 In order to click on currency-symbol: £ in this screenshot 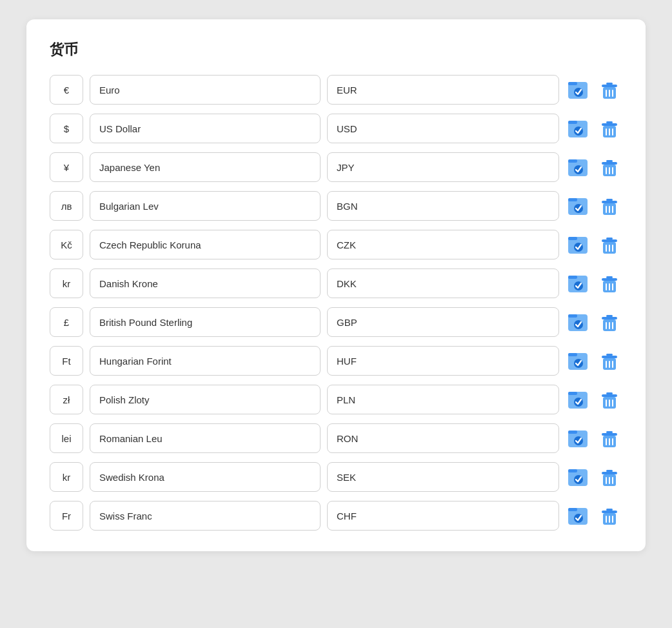, I will do `click(66, 322)`.